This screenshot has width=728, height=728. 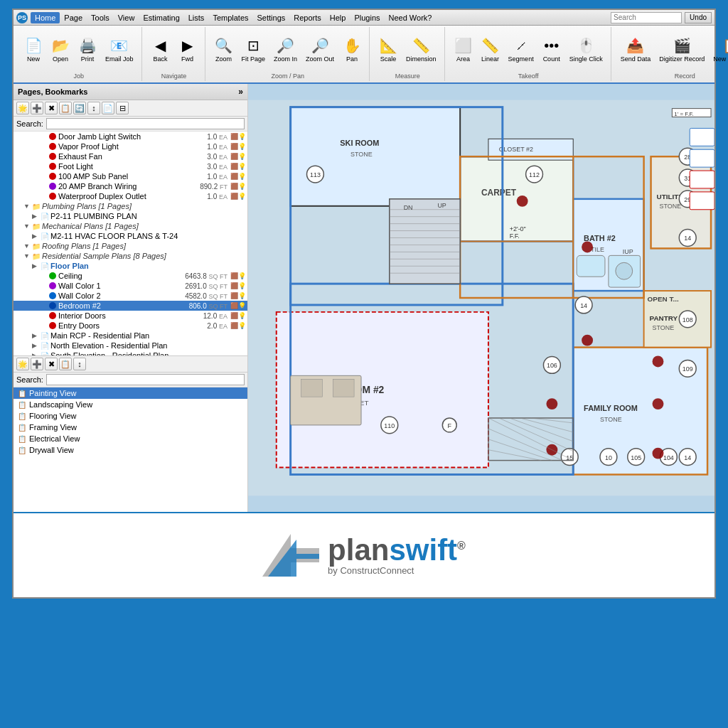 I want to click on ribbon-btn-scale: 📐Scale, so click(x=388, y=50).